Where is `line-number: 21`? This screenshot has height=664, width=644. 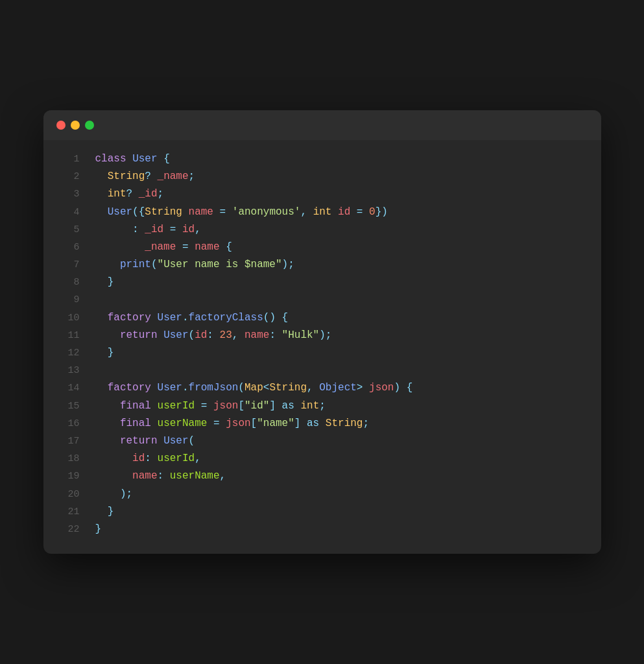
line-number: 21 is located at coordinates (68, 512).